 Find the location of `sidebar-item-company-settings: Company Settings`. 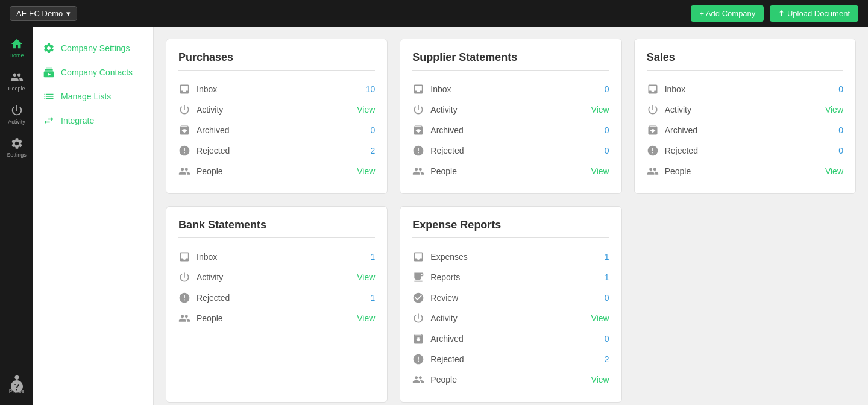

sidebar-item-company-settings: Company Settings is located at coordinates (93, 48).